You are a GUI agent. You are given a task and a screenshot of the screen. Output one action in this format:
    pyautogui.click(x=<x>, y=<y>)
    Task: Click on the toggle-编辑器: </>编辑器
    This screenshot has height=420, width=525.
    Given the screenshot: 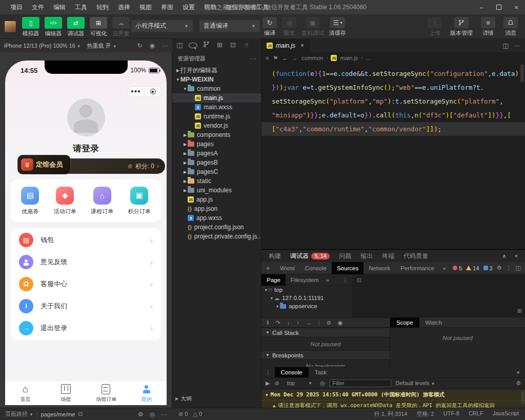 What is the action you would take?
    pyautogui.click(x=53, y=27)
    